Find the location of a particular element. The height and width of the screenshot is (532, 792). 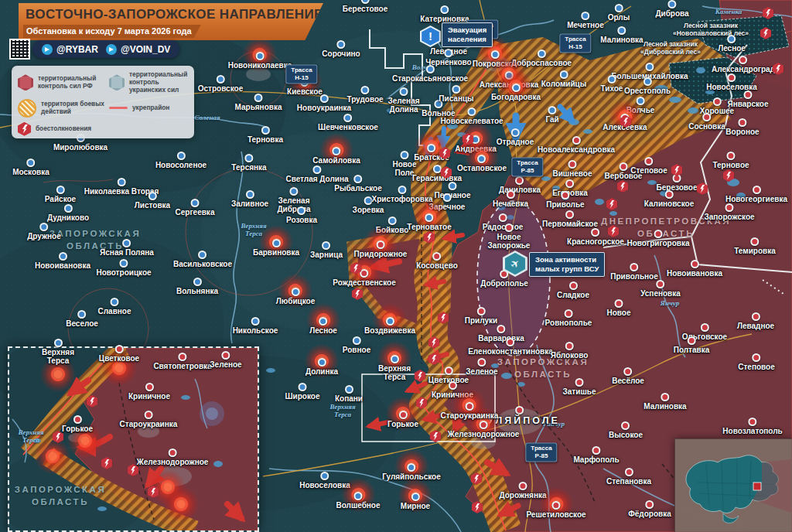

minimap-artwork is located at coordinates (733, 486).